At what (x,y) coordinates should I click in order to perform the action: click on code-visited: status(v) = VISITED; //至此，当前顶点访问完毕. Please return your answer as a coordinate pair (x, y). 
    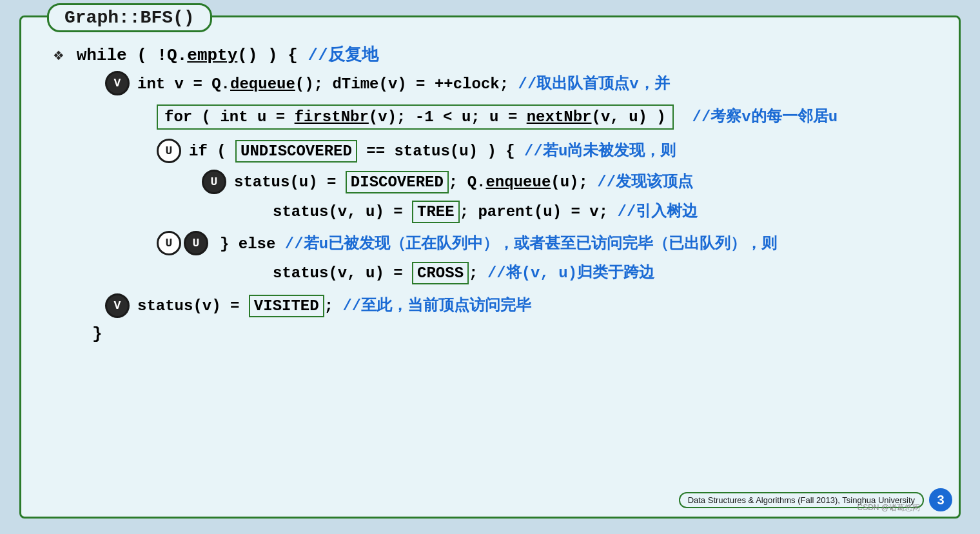
    Looking at the image, I should click on (334, 306).